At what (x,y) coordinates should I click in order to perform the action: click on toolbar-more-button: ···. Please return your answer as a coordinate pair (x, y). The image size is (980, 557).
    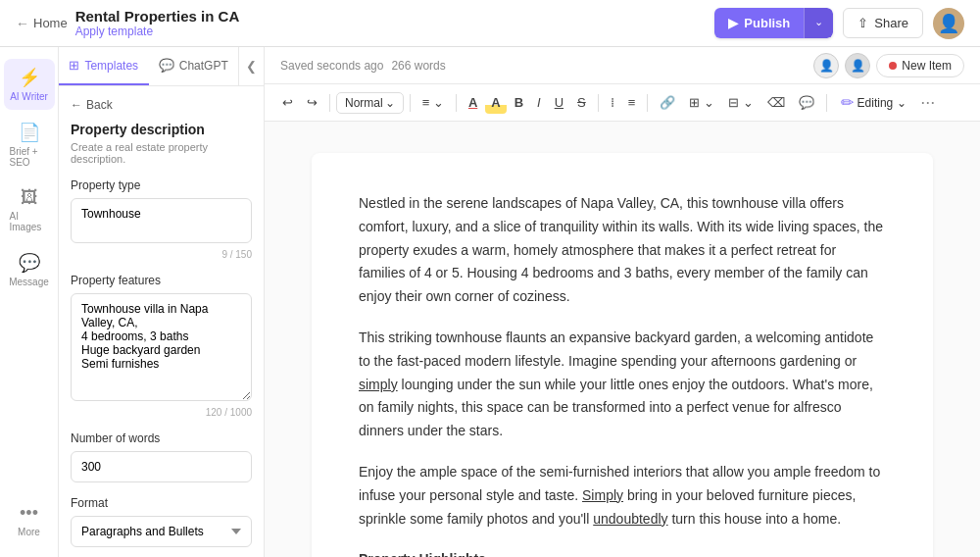
    Looking at the image, I should click on (927, 102).